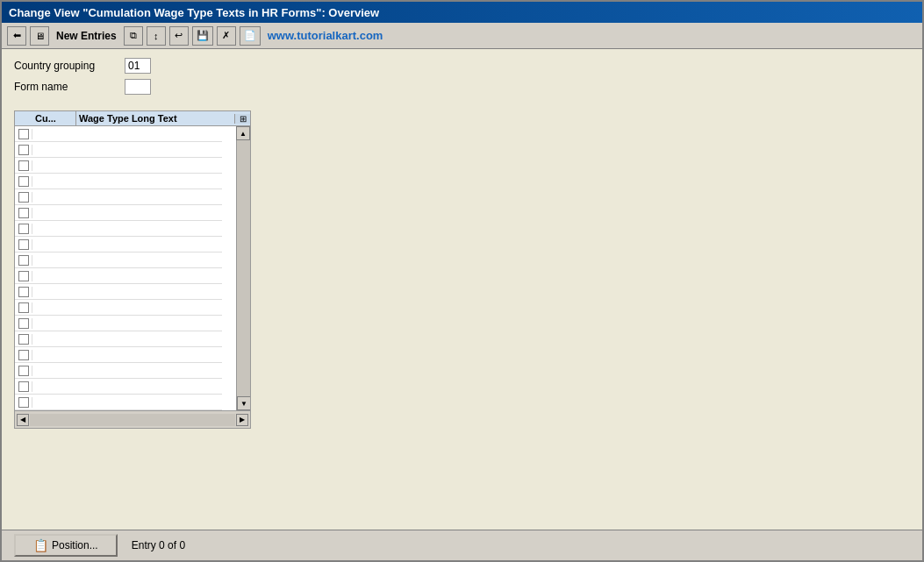 This screenshot has height=562, width=924. I want to click on scroll-horiz-track, so click(133, 420).